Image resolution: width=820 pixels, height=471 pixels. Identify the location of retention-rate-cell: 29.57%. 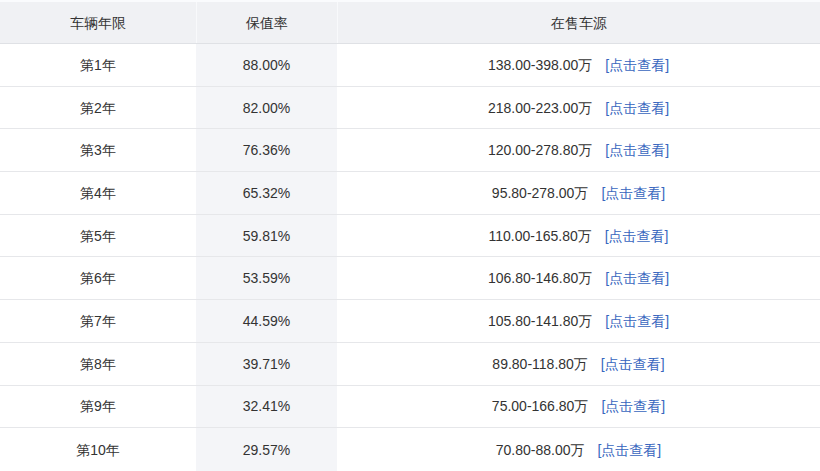
(266, 450).